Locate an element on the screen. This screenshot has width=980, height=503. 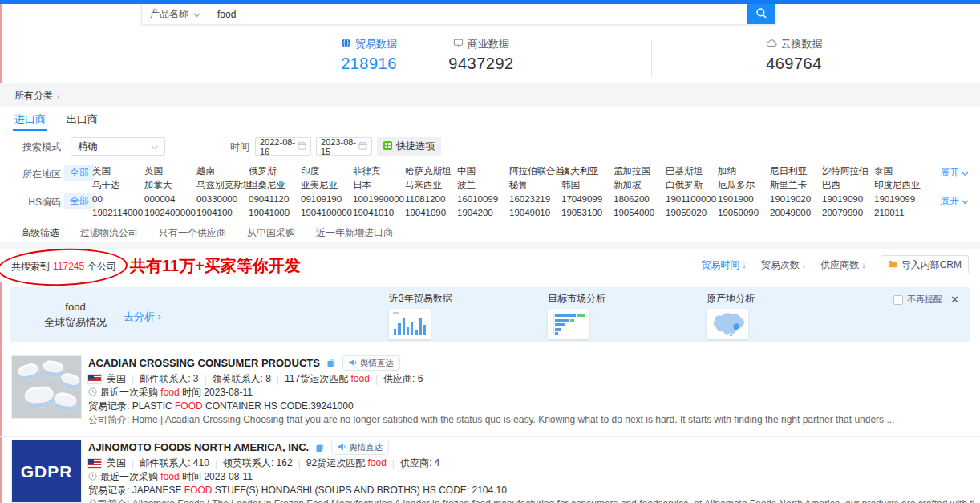
search-mode-select: 精确 is located at coordinates (118, 146).